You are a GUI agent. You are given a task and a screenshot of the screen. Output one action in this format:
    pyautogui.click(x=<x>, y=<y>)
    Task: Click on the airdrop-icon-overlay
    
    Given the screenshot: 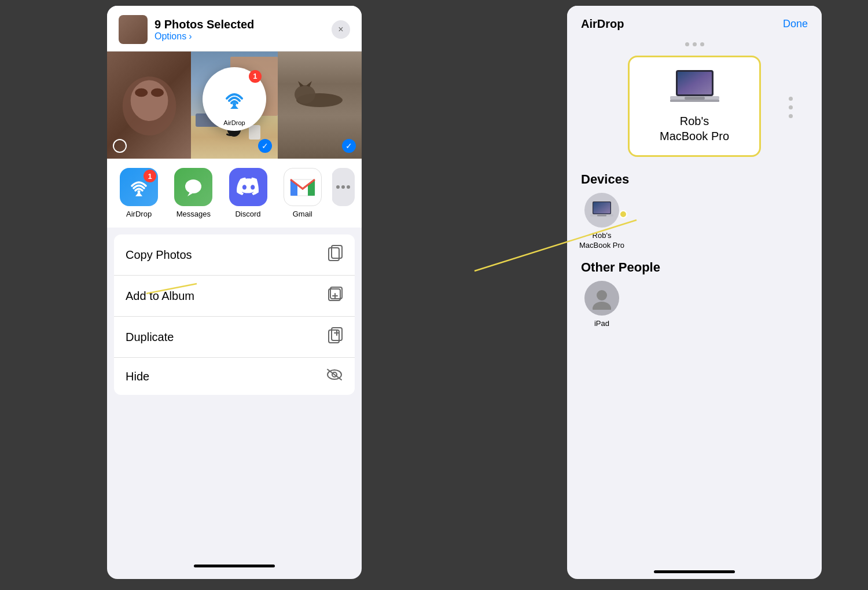 What is the action you would take?
    pyautogui.click(x=234, y=99)
    